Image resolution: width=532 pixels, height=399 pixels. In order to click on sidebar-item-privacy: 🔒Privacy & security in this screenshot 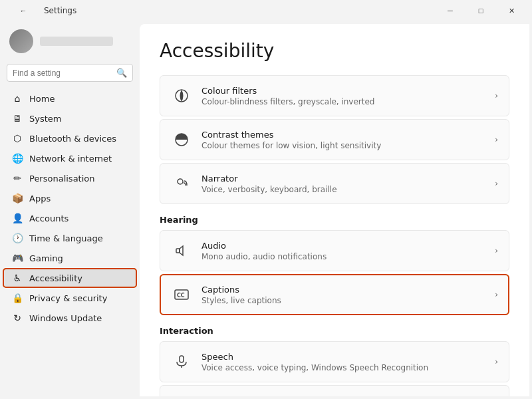, I will do `click(70, 298)`.